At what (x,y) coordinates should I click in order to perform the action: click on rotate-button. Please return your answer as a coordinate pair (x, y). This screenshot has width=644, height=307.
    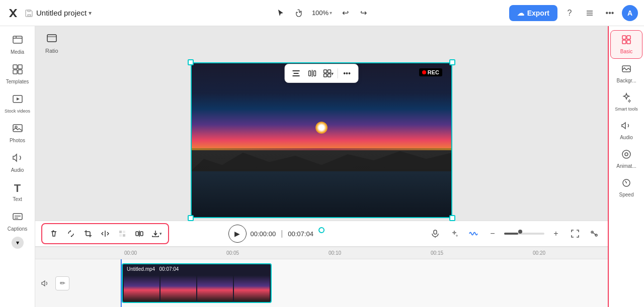
    Looking at the image, I should click on (71, 234).